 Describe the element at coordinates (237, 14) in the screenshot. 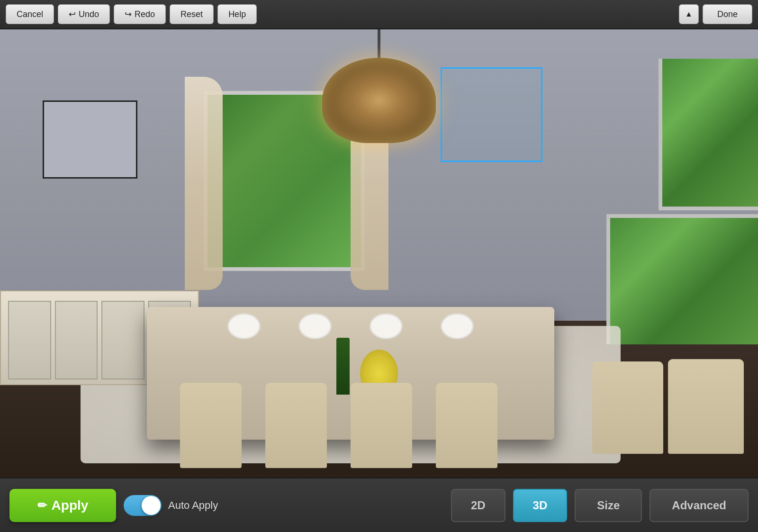

I see `help-label: Help` at that location.